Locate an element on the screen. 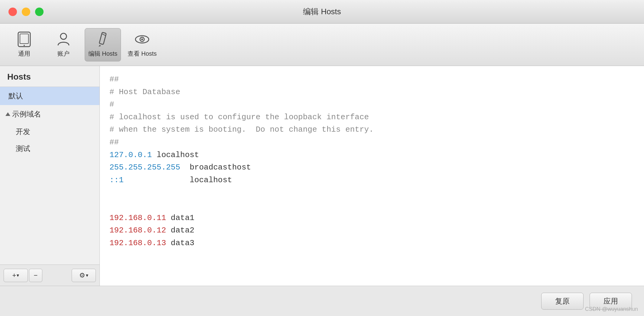 The image size is (644, 316). window-title: 编辑 Hosts is located at coordinates (322, 12).